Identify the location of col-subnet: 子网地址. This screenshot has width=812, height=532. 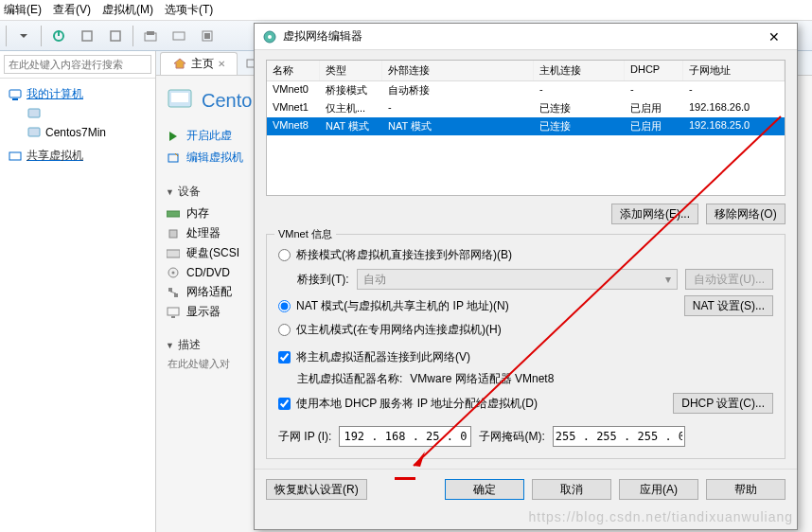
(734, 70).